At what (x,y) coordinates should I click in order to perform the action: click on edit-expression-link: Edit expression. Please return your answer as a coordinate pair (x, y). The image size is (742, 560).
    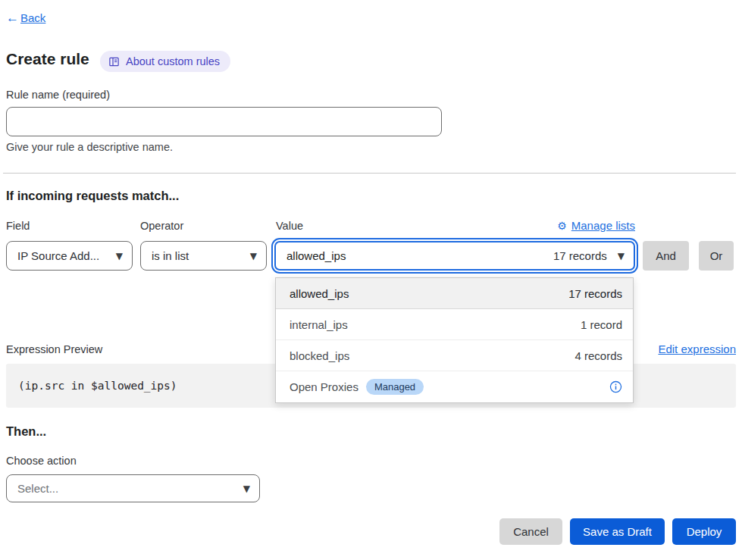
    Looking at the image, I should click on (697, 349).